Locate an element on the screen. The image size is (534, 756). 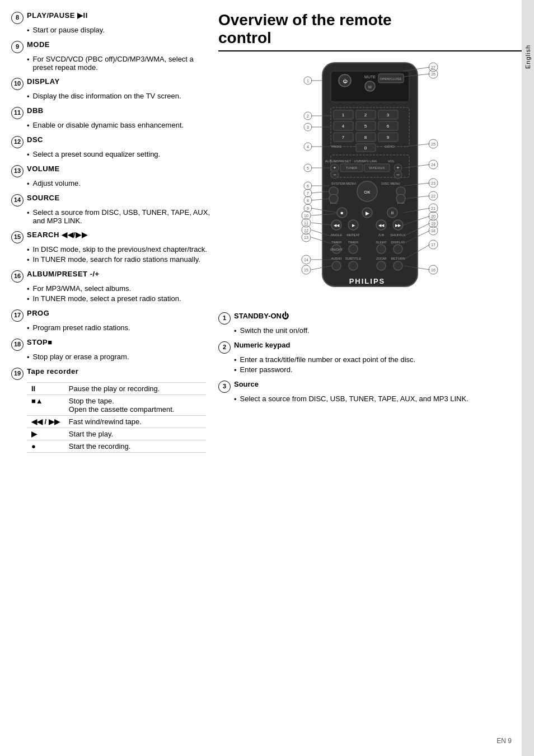
svg-text: 23 is located at coordinates (433, 184).